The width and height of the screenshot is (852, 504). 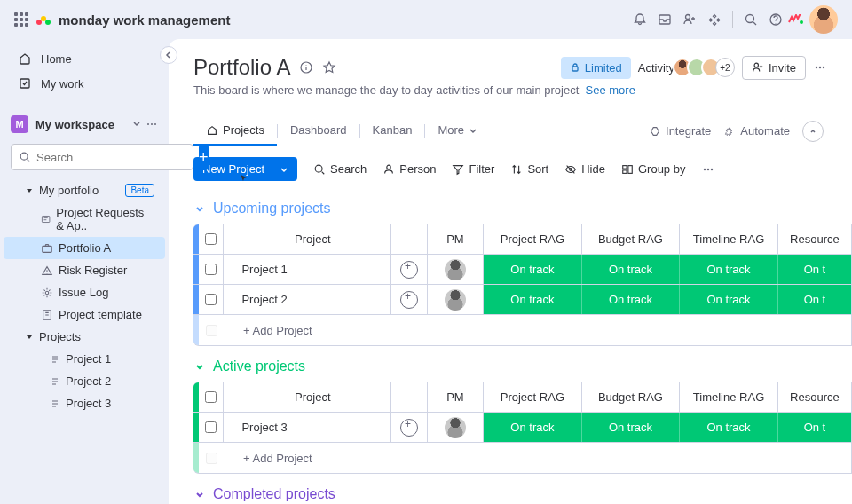 What do you see at coordinates (653, 169) in the screenshot?
I see `toolbar-groupby: Group by` at bounding box center [653, 169].